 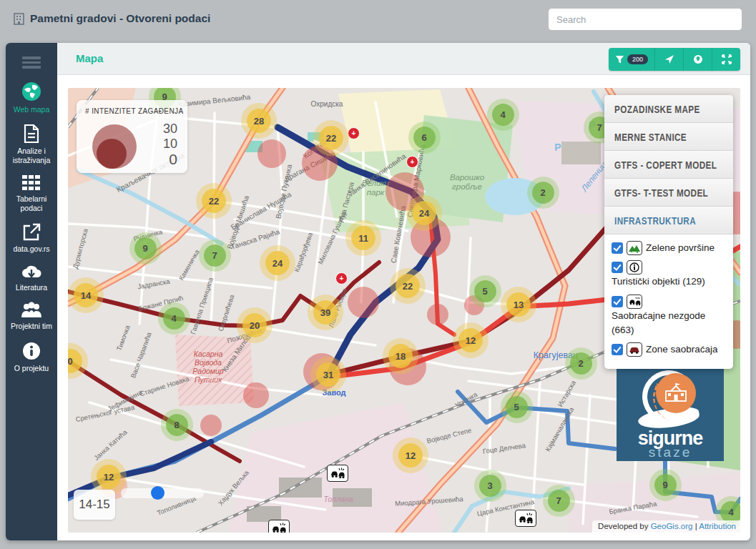 What do you see at coordinates (259, 121) in the screenshot?
I see `measurement-marker: 28` at bounding box center [259, 121].